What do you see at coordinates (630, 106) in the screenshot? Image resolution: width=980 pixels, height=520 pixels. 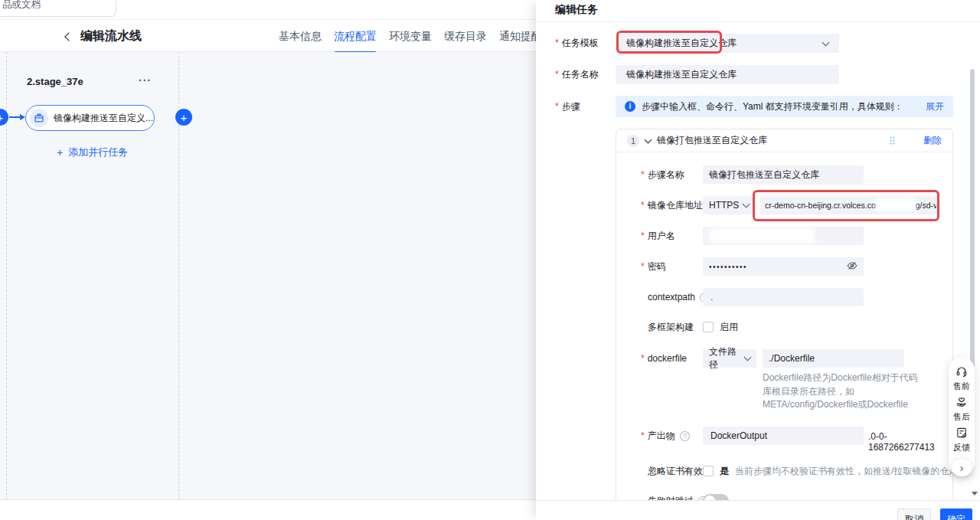 I see `info-icon: i` at bounding box center [630, 106].